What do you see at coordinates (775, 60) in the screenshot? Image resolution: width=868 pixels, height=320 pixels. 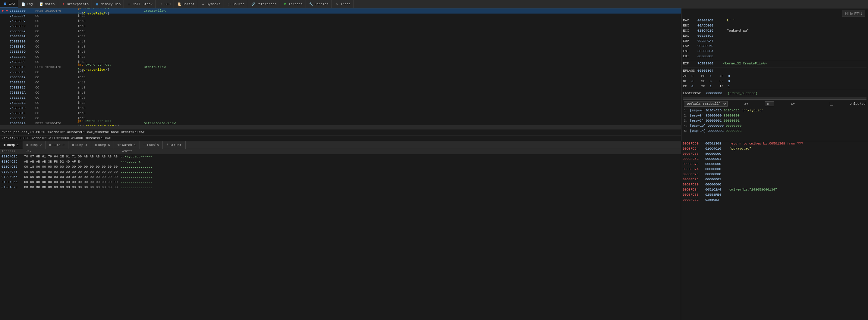 I see `registers-divider` at bounding box center [775, 60].